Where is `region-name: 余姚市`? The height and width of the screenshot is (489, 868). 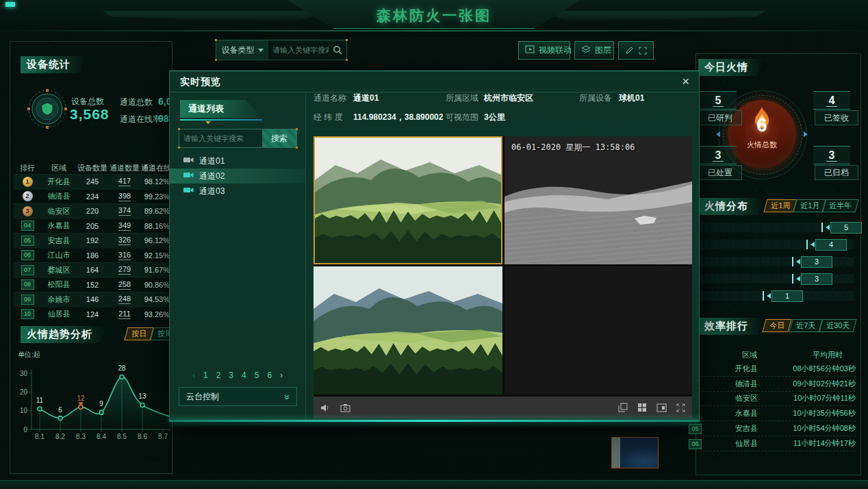 region-name: 余姚市 is located at coordinates (59, 300).